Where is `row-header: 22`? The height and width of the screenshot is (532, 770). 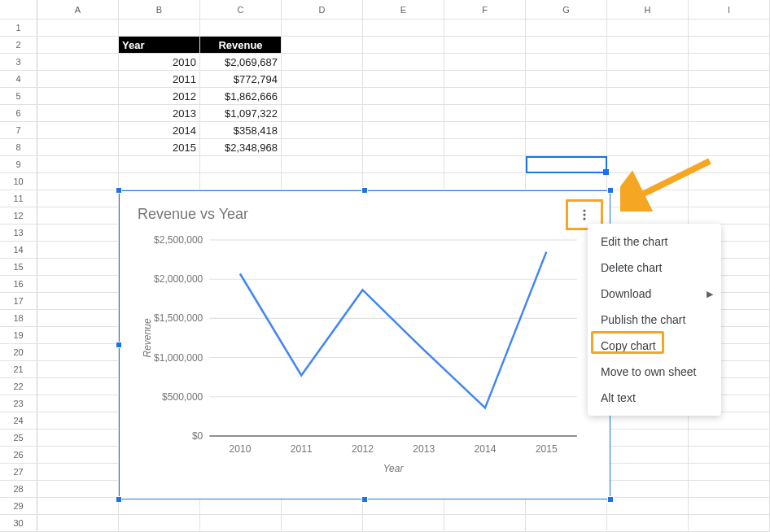 row-header: 22 is located at coordinates (19, 386).